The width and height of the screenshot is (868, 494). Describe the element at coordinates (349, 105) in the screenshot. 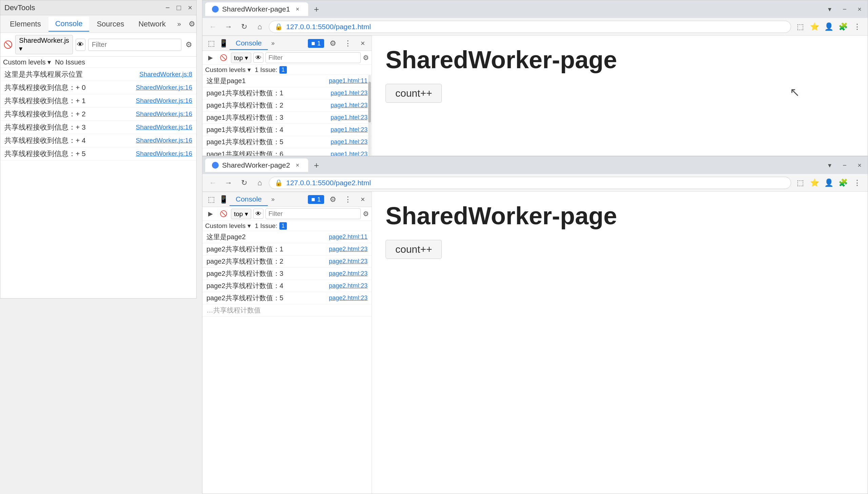

I see `emb-log-source-1-2: page1.htel:23` at that location.